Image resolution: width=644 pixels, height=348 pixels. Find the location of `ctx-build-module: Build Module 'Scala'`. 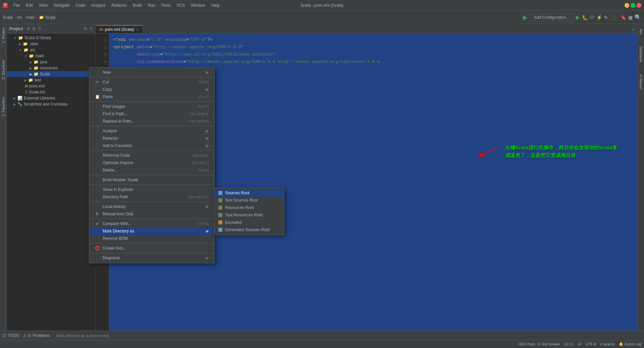

ctx-build-module: Build Module 'Scala' is located at coordinates (152, 180).